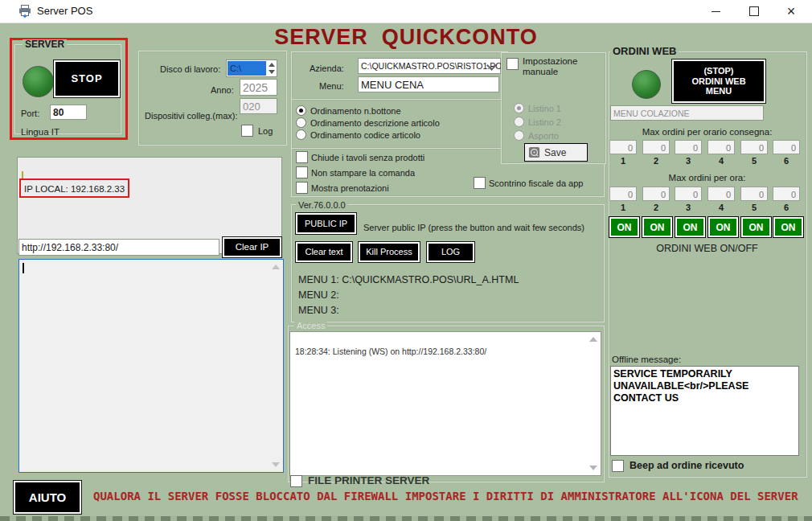 The height and width of the screenshot is (521, 812). Describe the element at coordinates (302, 158) in the screenshot. I see `chiude-tavoli-checkbox` at that location.